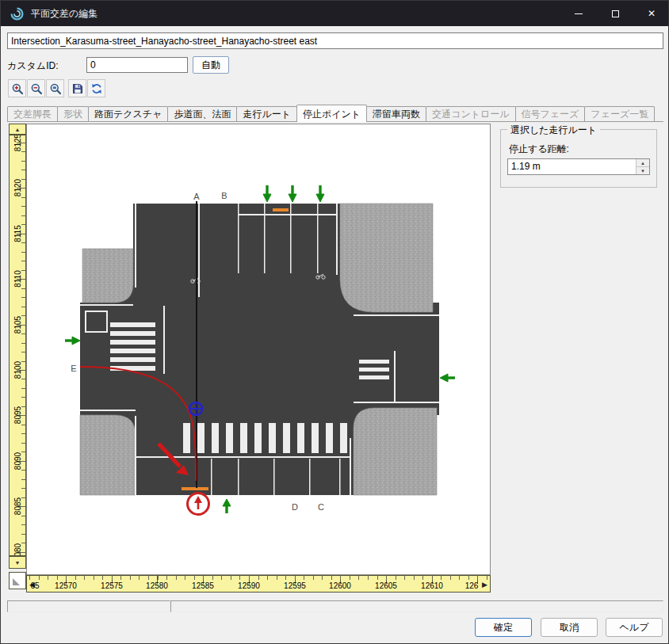 Image resolution: width=669 pixels, height=644 pixels. What do you see at coordinates (89, 607) in the screenshot?
I see `status-bar-left` at bounding box center [89, 607].